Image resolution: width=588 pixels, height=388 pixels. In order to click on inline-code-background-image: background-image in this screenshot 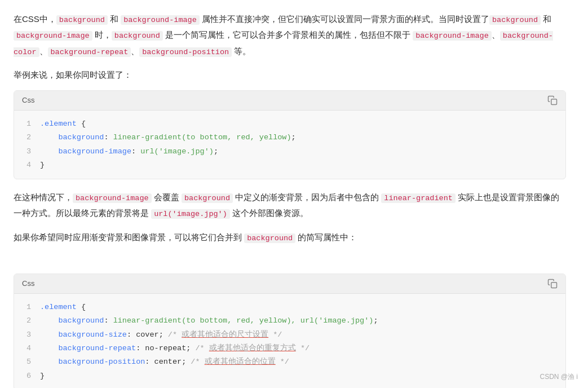, I will do `click(160, 20)`.